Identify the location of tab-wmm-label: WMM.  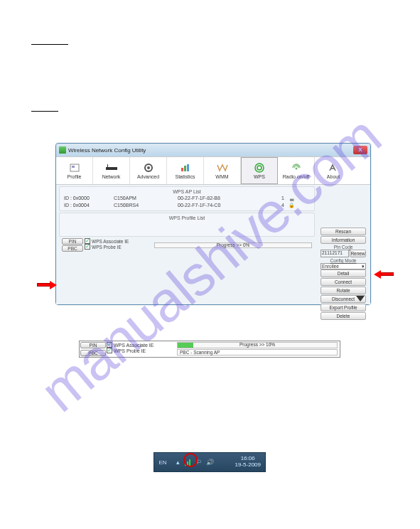
(222, 176).